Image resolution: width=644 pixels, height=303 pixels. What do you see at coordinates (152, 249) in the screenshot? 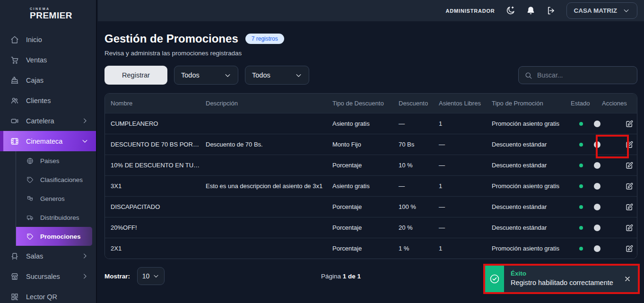
I see `cell-name: 2X1` at bounding box center [152, 249].